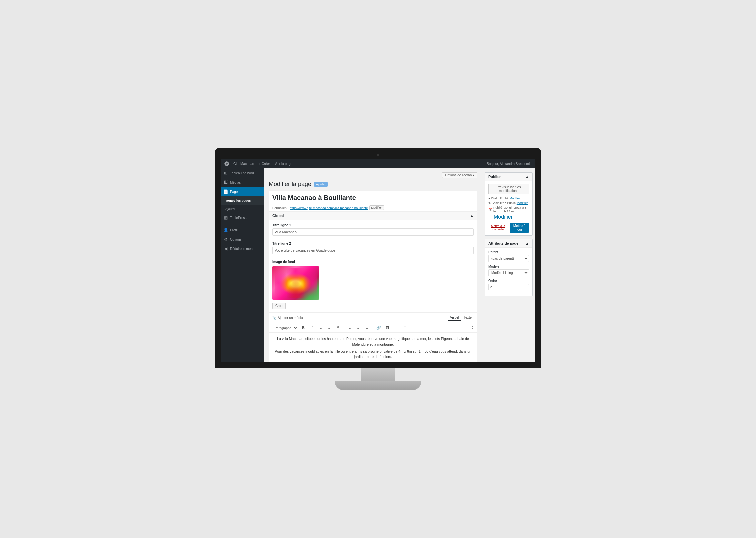  I want to click on field1-section: Titre ligne 1, so click(373, 231).